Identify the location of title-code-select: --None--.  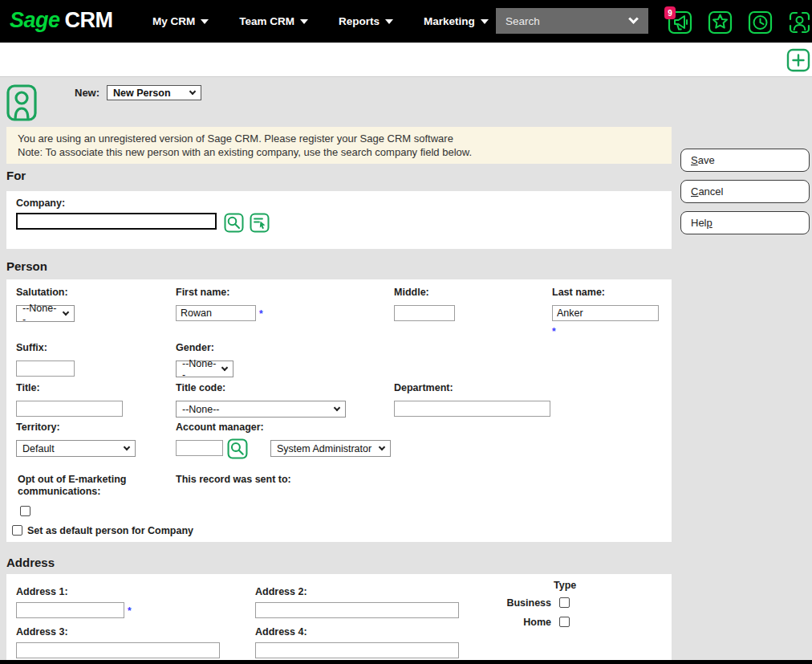
(261, 409).